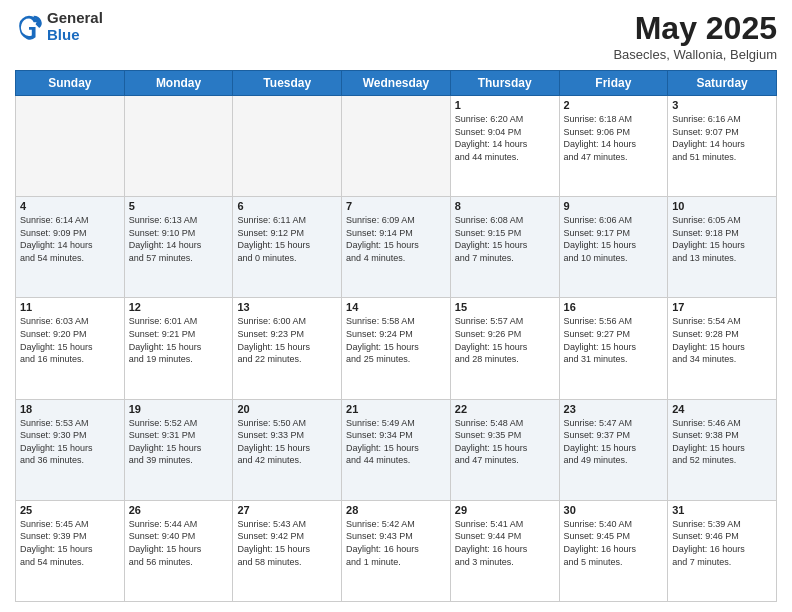 The width and height of the screenshot is (792, 612). I want to click on logo-blue-text: Blue, so click(75, 36).